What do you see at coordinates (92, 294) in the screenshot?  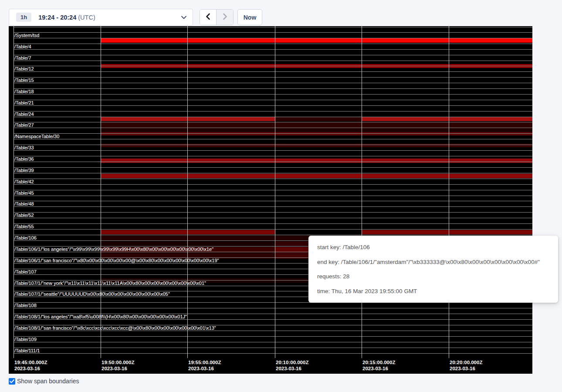 I see `row-label: /Table/107/1/"seattle"/"UUUUUUD\x00\x80\…` at bounding box center [92, 294].